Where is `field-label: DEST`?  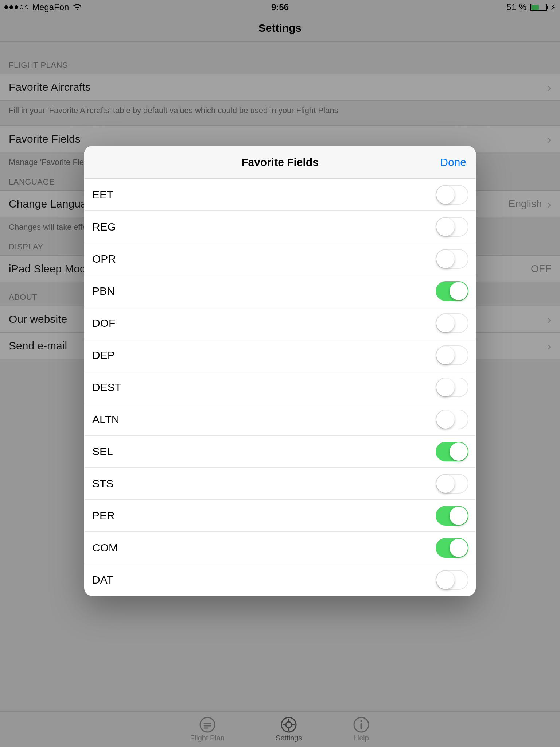 field-label: DEST is located at coordinates (107, 387).